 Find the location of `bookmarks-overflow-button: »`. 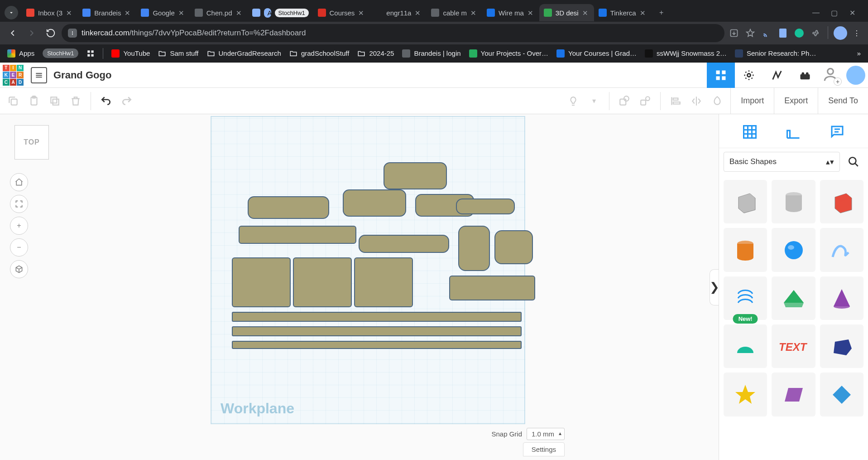

bookmarks-overflow-button: » is located at coordinates (859, 53).